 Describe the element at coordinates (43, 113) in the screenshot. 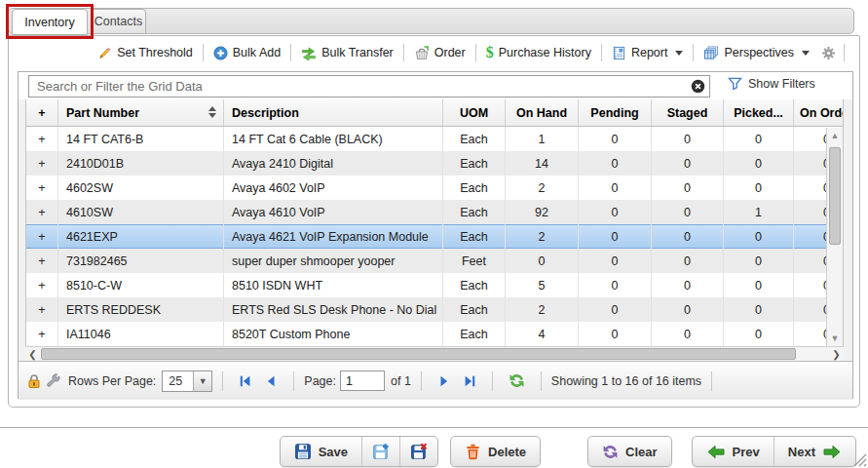

I see `column-expander: +` at that location.